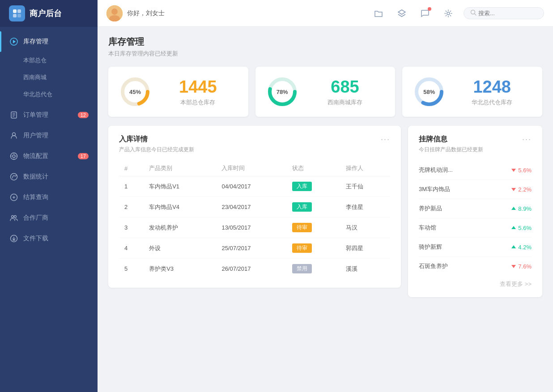 The image size is (553, 392). What do you see at coordinates (451, 149) in the screenshot?
I see `signboard-subtitle: 今日挂牌产品数据已经更新` at bounding box center [451, 149].